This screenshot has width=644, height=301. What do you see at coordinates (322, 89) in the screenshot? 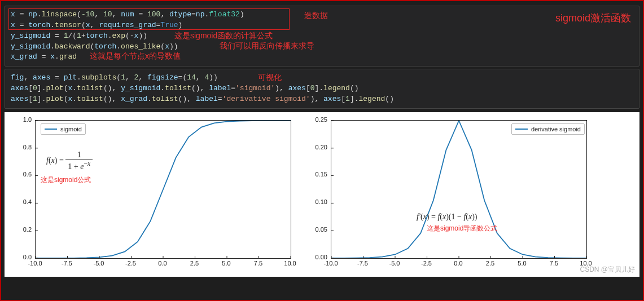
I see `code-cell-2: fig, axes = plt.subplots(1, 2, figsize=(…` at bounding box center [322, 89].